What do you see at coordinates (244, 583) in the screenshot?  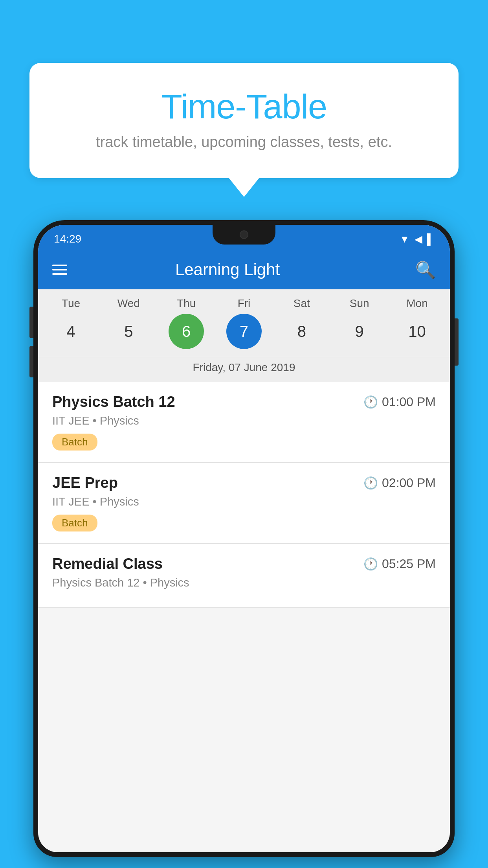 I see `schedule-item-3-subtitle: Physics Batch 12 • Physics` at bounding box center [244, 583].